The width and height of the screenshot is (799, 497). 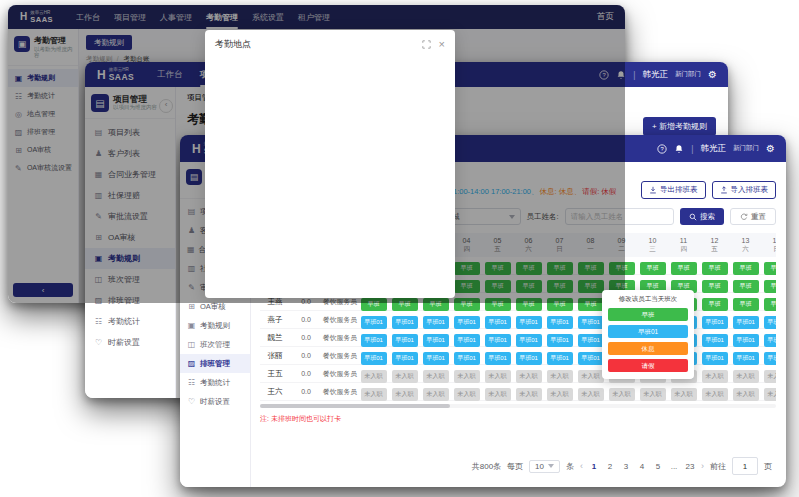 I want to click on shift-option-button: 早班01, so click(x=648, y=332).